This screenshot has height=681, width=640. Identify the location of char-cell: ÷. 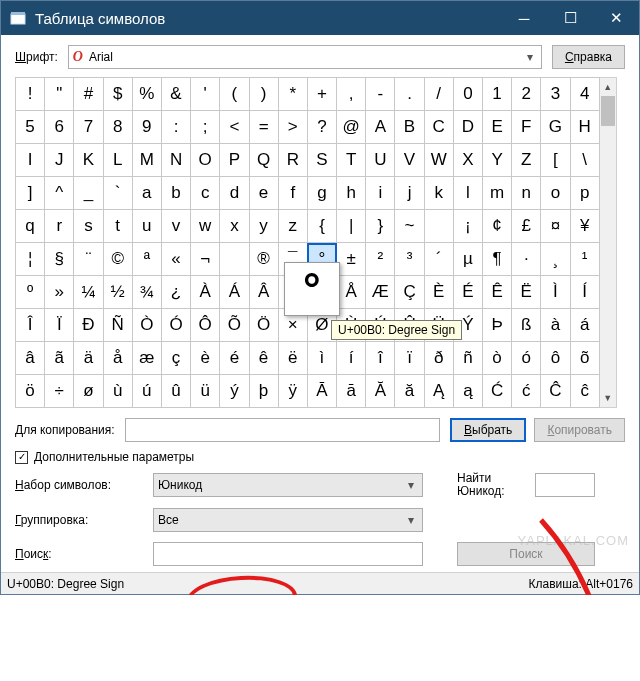
(60, 392).